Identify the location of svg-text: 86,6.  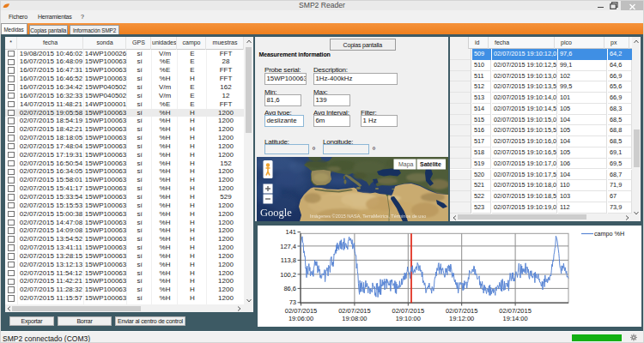
(290, 288).